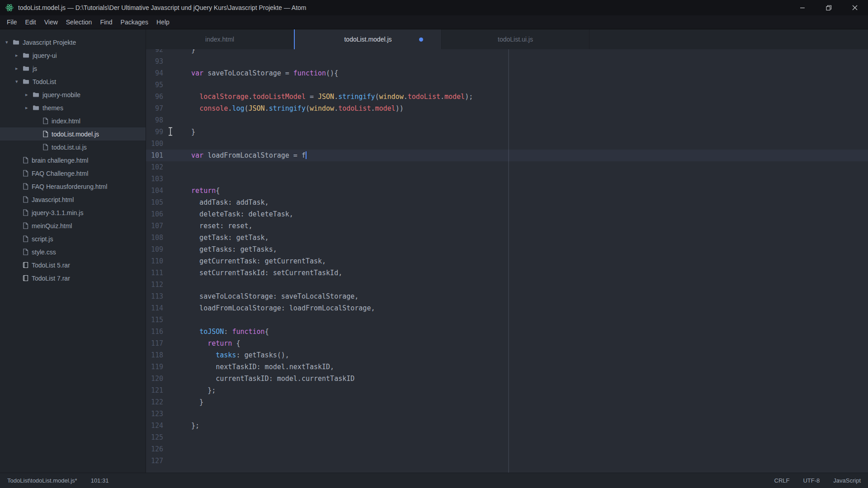  What do you see at coordinates (73, 200) in the screenshot?
I see `tree-item-javascript.html: Javascript.html` at bounding box center [73, 200].